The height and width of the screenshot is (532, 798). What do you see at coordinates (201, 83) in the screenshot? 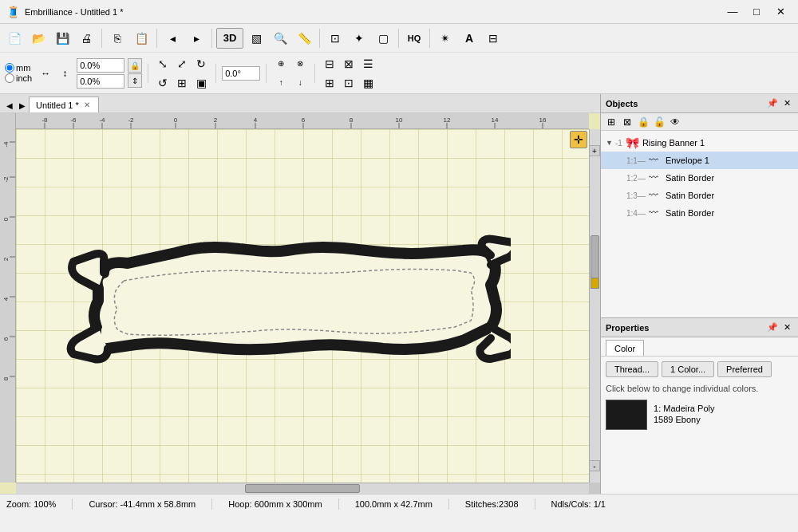
I see `select-all-button: ▣` at bounding box center [201, 83].